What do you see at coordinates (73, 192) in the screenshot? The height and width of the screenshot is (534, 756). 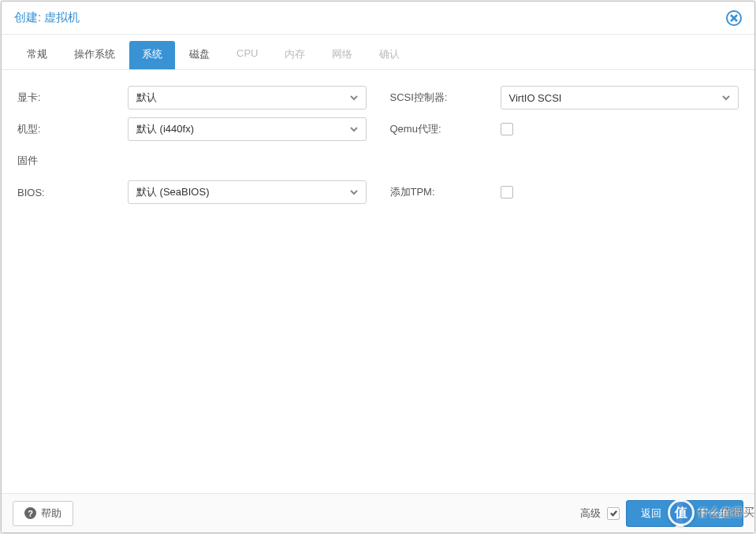 I see `bios-label: BIOS:` at bounding box center [73, 192].